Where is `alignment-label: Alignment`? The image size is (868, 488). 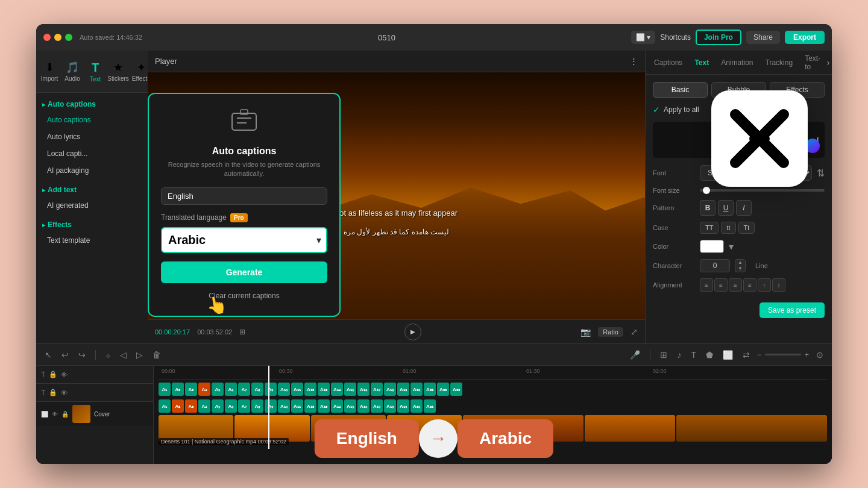
alignment-label: Alignment is located at coordinates (674, 285).